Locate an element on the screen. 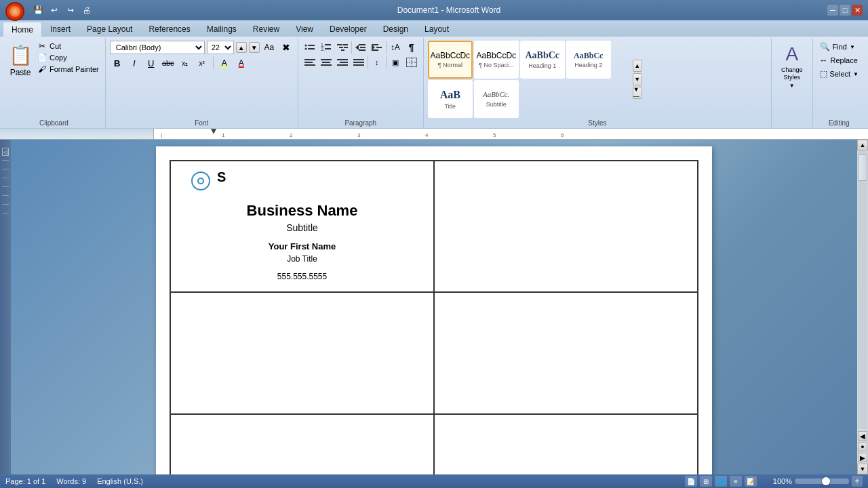 The width and height of the screenshot is (868, 488). card-business-name: Business Name is located at coordinates (302, 211).